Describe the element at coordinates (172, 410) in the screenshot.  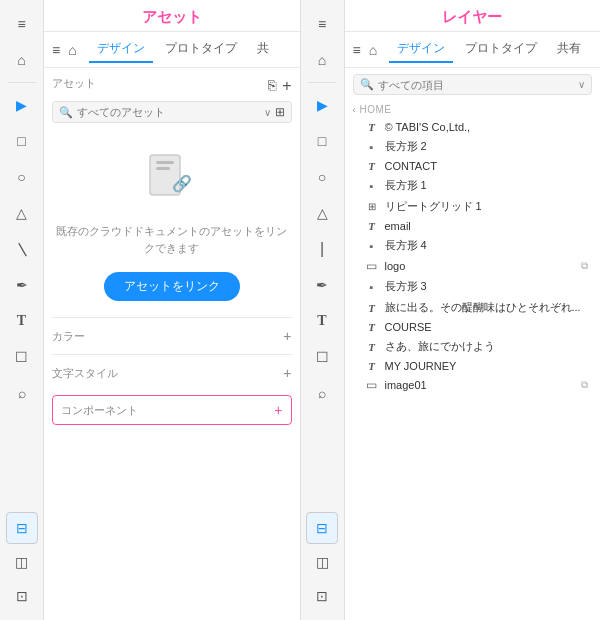
I see `component-section: コンポーネント +` at that location.